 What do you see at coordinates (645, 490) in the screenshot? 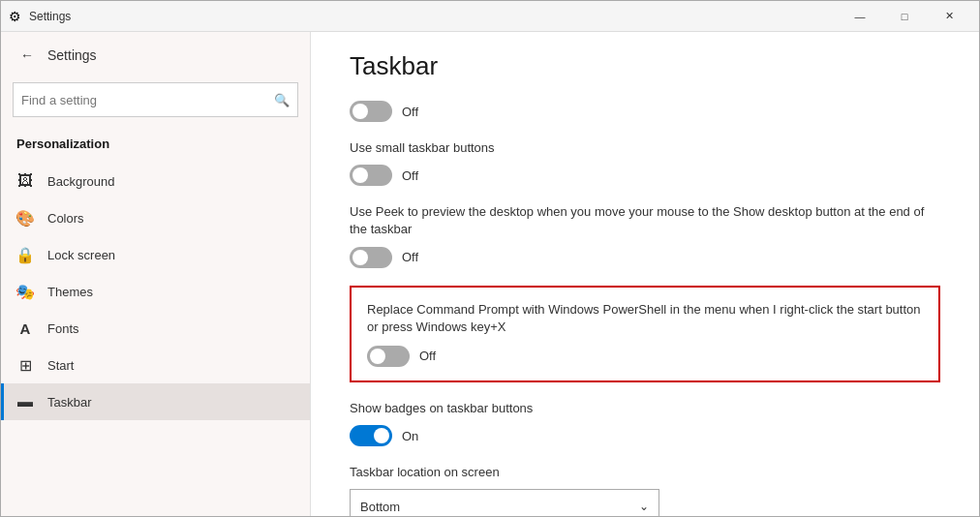
I see `dropdown-group: Taskbar location on screen Bottom ⌄` at bounding box center [645, 490].